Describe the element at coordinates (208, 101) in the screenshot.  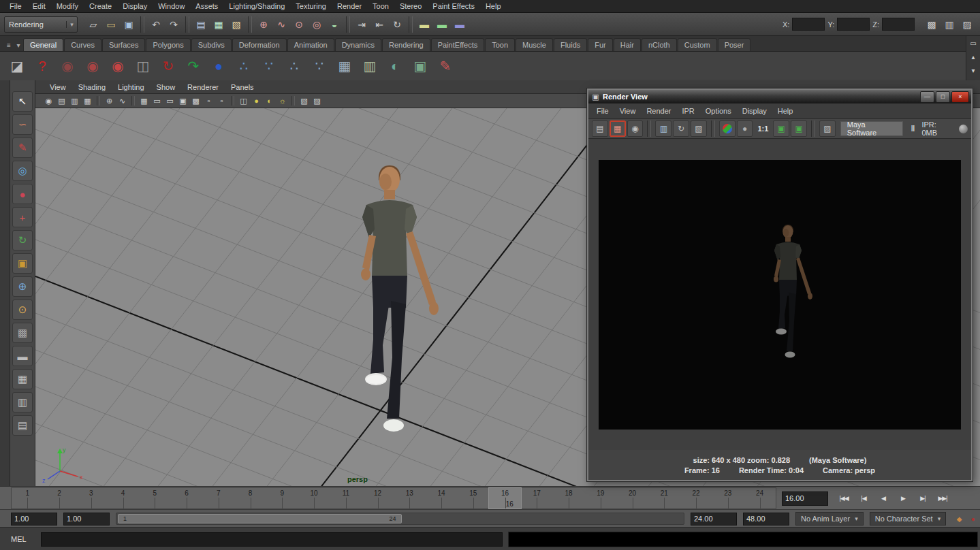
I see `vp-safe-action-icon: ▫` at that location.